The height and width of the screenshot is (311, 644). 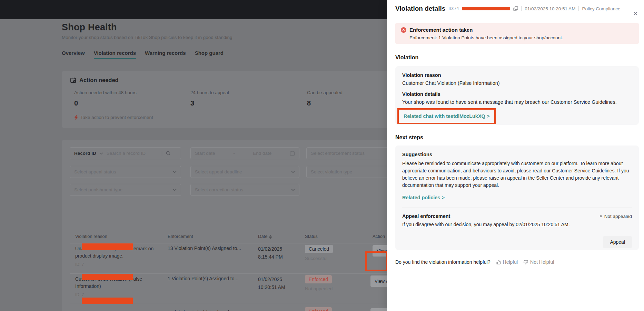 What do you see at coordinates (446, 116) in the screenshot?
I see `annotation-highlight: Related chat with testdlMozLukXQ >` at bounding box center [446, 116].